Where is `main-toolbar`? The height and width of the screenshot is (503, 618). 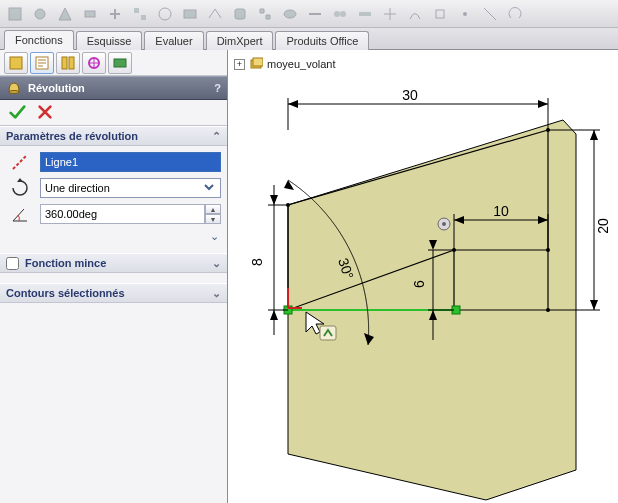
main-toolbar is located at coordinates (309, 14).